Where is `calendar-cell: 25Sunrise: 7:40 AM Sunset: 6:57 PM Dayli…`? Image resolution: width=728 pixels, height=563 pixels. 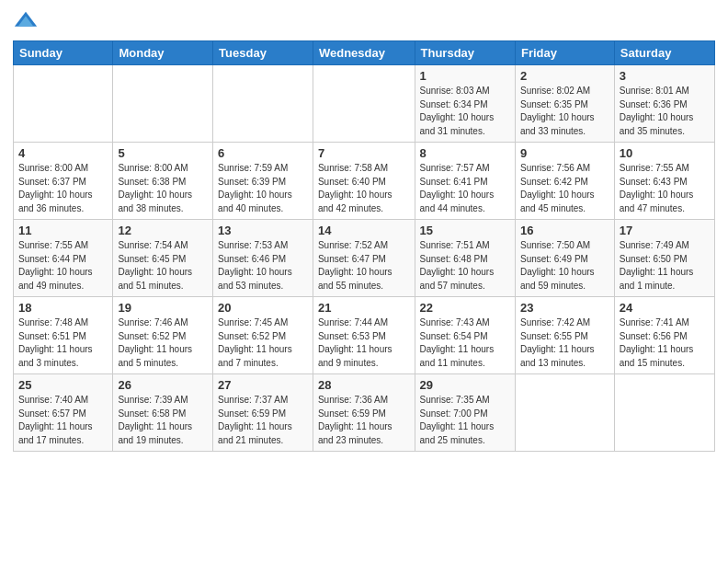 calendar-cell: 25Sunrise: 7:40 AM Sunset: 6:57 PM Dayli… is located at coordinates (63, 413).